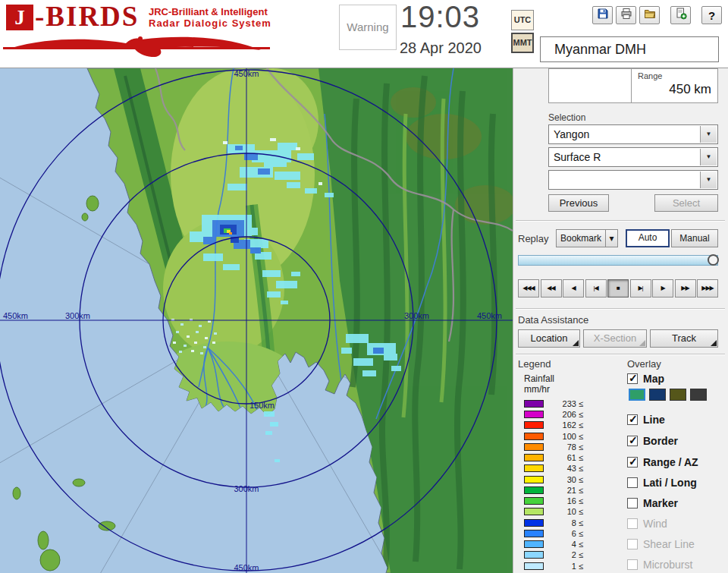 This screenshot has height=573, width=728. I want to click on overlay-item-line: Line, so click(646, 420).